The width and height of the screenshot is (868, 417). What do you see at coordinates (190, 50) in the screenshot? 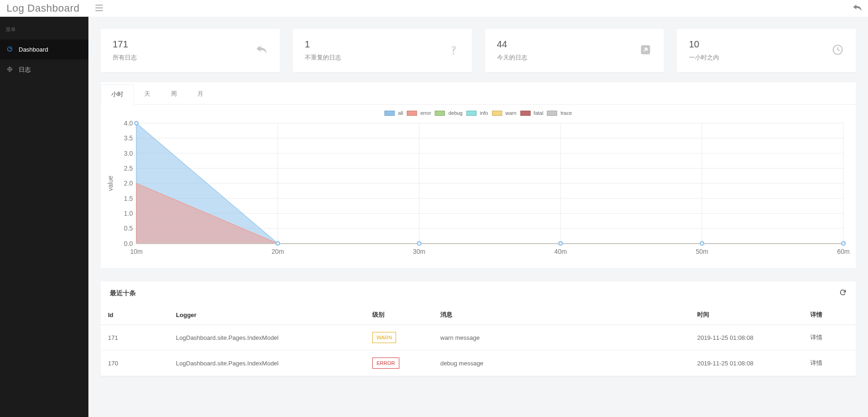
I see `stat-card-all: 171 所有日志` at bounding box center [190, 50].